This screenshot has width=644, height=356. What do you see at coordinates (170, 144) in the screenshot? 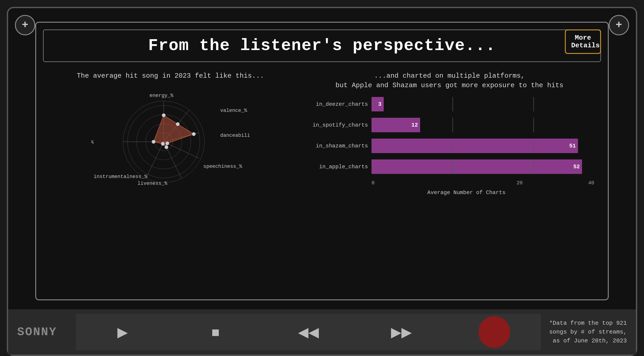
I see `radar-chart: energy_% valence_% danceability_% speech…` at bounding box center [170, 144].